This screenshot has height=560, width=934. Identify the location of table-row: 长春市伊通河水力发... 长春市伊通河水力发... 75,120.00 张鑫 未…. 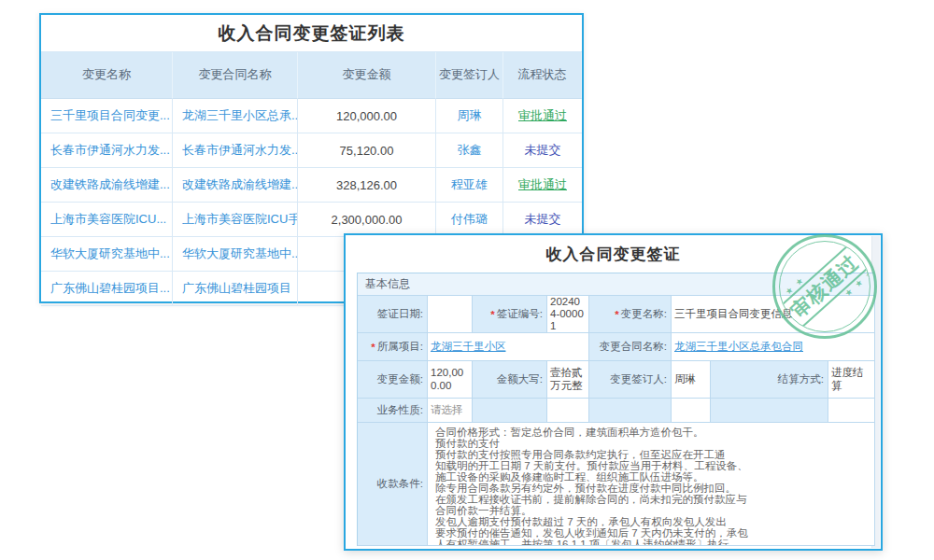
(312, 151).